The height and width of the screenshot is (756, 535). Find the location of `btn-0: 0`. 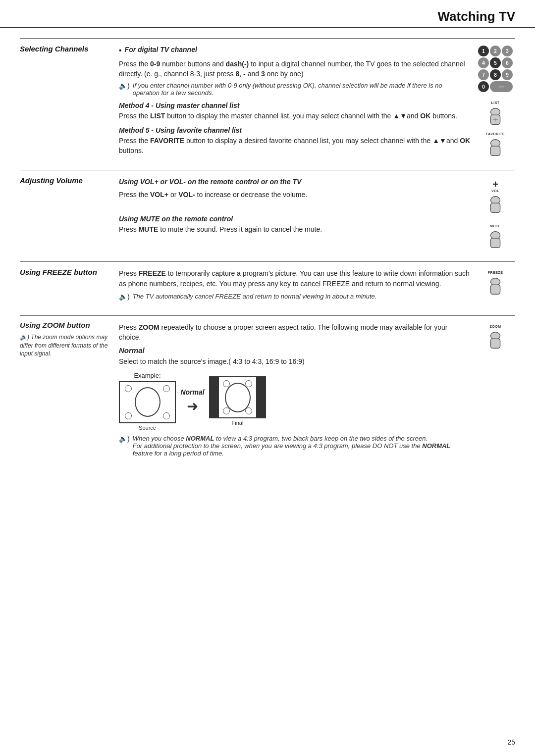

btn-0: 0 is located at coordinates (483, 87).